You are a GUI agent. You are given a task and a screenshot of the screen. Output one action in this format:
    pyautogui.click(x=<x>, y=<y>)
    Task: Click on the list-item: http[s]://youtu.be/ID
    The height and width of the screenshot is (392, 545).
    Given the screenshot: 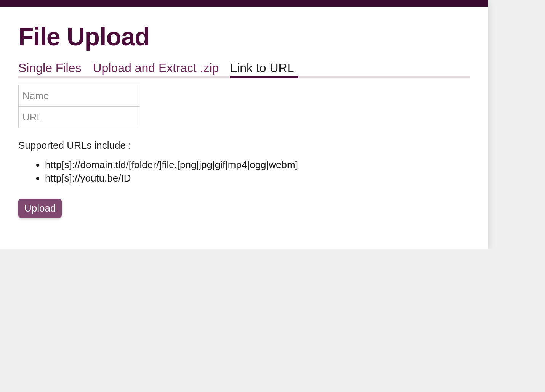 What is the action you would take?
    pyautogui.click(x=257, y=178)
    